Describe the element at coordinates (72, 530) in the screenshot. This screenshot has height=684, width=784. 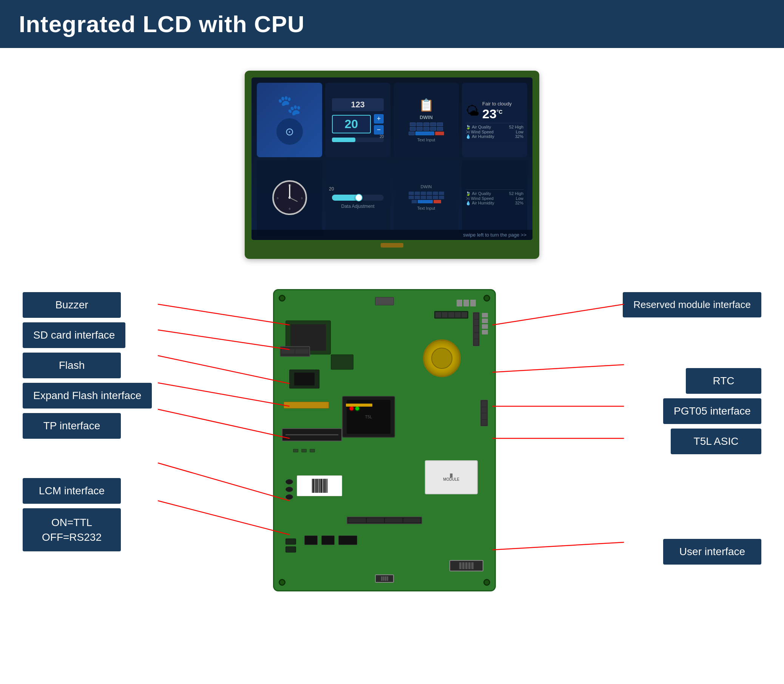
I see `on-off-label: ON=TTLOFF=RS232` at that location.